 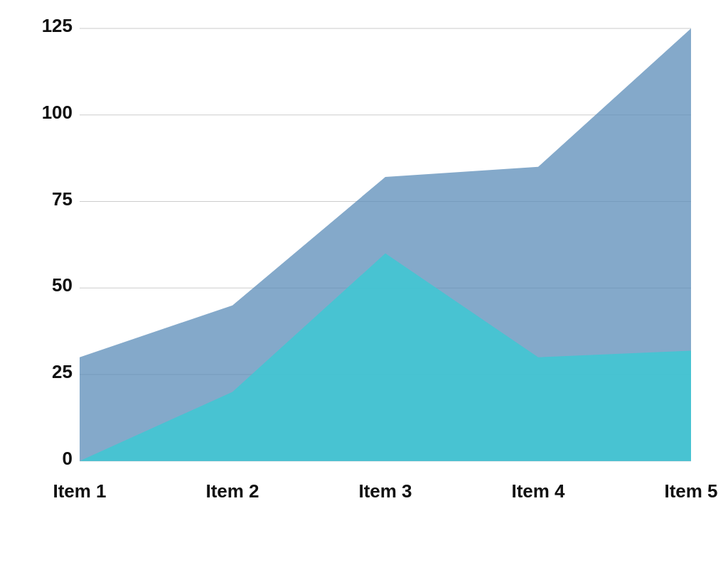 What do you see at coordinates (63, 371) in the screenshot?
I see `y-label-25: 25` at bounding box center [63, 371].